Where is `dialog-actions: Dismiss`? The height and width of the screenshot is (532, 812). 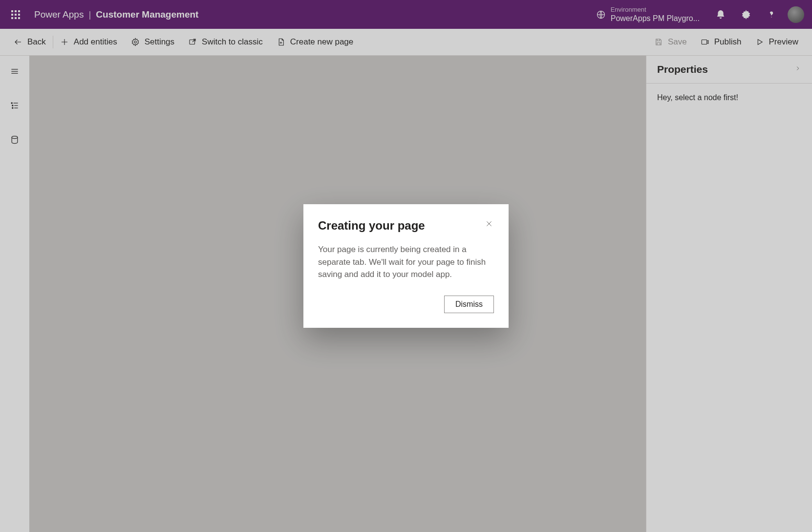
dialog-actions: Dismiss is located at coordinates (406, 304).